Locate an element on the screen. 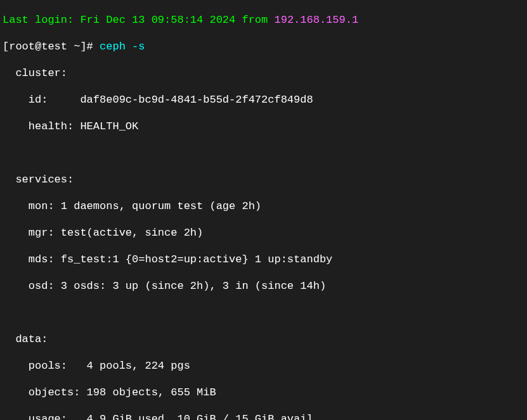 The image size is (527, 420). cluster-health: health: HEALTH_OK is located at coordinates (264, 127).